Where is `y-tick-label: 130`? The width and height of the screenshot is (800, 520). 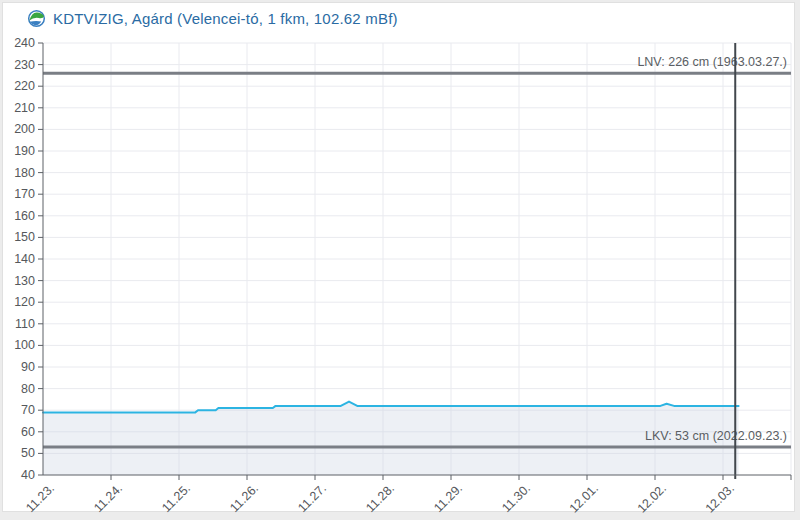 y-tick-label: 130 is located at coordinates (24, 281).